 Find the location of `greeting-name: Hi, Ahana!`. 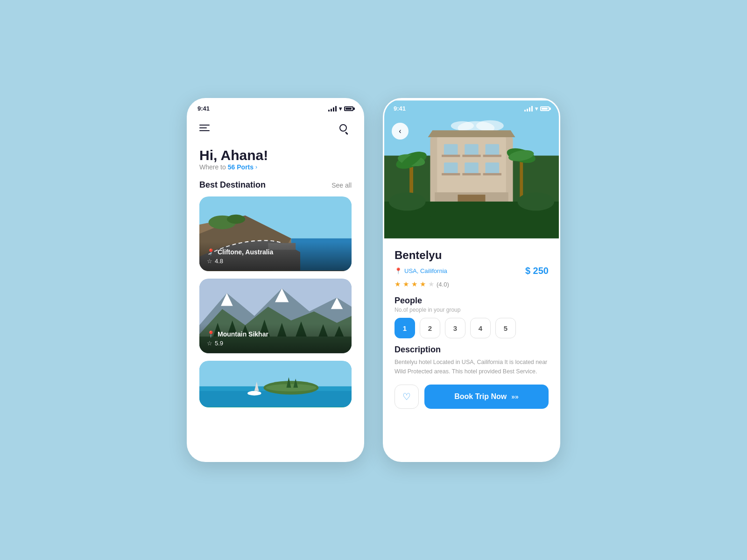

greeting-name: Hi, Ahana! is located at coordinates (275, 155).